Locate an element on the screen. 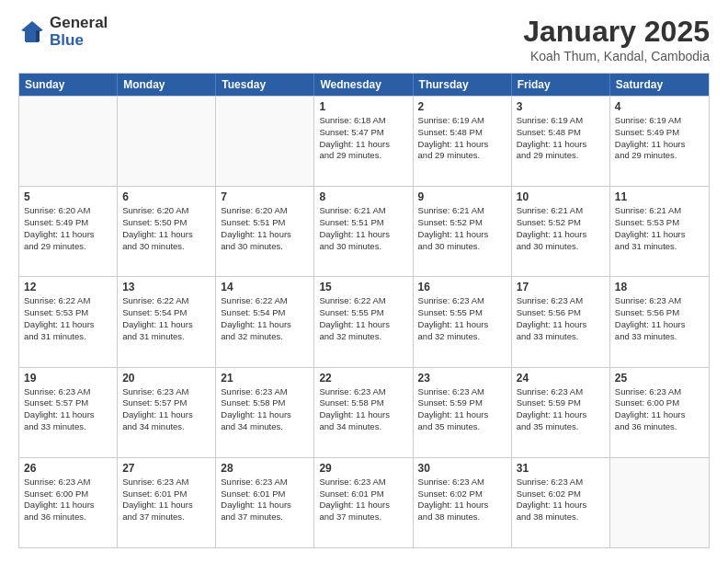  cal-cell: 19Sunrise: 6:23 AM Sunset: 5:57 PM Dayli… is located at coordinates (68, 412).